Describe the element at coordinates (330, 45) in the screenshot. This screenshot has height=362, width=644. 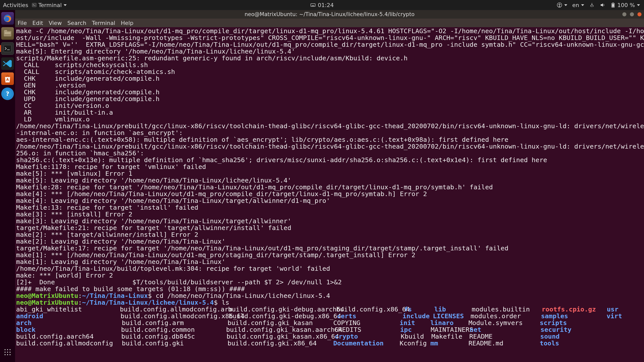
I see `output-line: HELL="bash" V='' EXTRA_LDSFLAGS="-I/home…` at that location.